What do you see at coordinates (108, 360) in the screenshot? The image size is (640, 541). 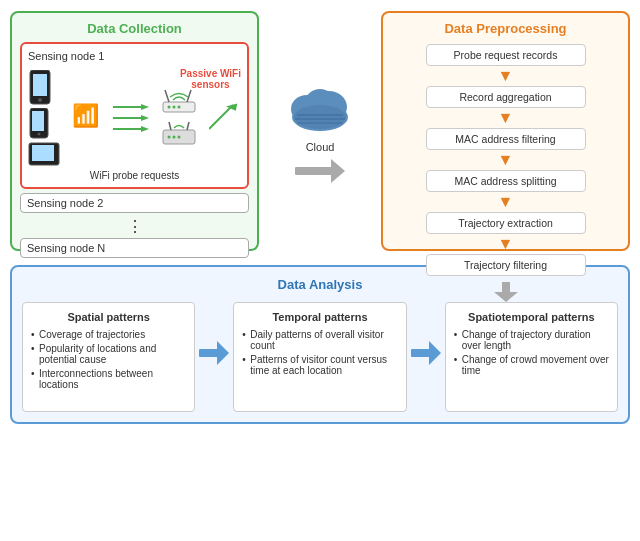 I see `spatial-patterns-list: Coverage of trajectories Popularity of l…` at bounding box center [108, 360].